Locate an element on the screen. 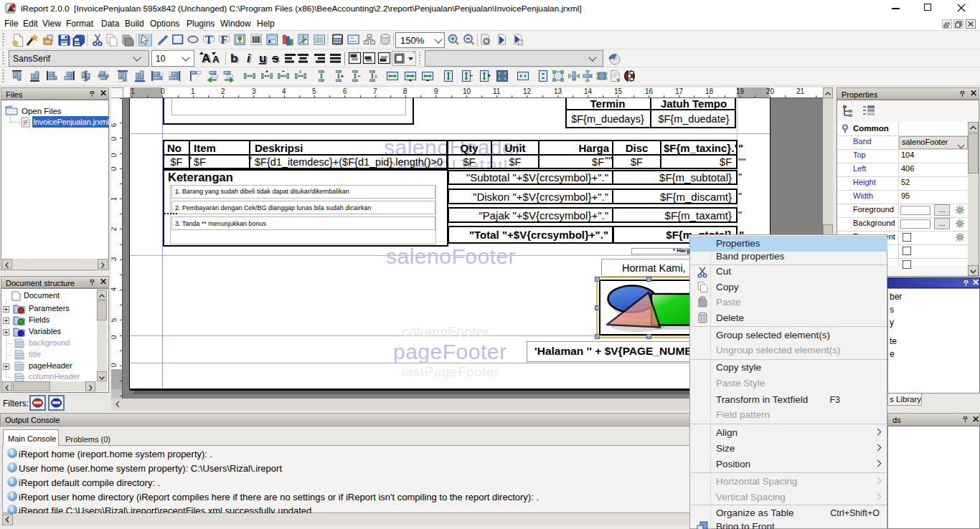 The width and height of the screenshot is (980, 529). svg-text: u is located at coordinates (263, 59).